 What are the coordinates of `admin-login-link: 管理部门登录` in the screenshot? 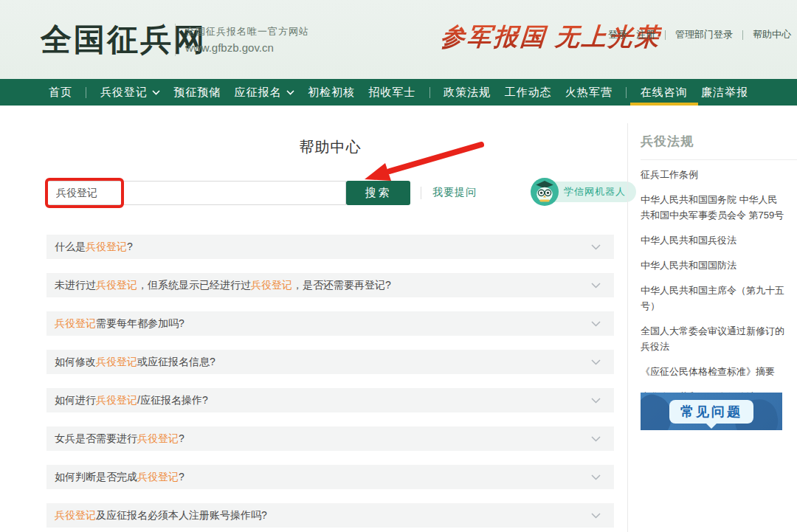 It's located at (704, 35).